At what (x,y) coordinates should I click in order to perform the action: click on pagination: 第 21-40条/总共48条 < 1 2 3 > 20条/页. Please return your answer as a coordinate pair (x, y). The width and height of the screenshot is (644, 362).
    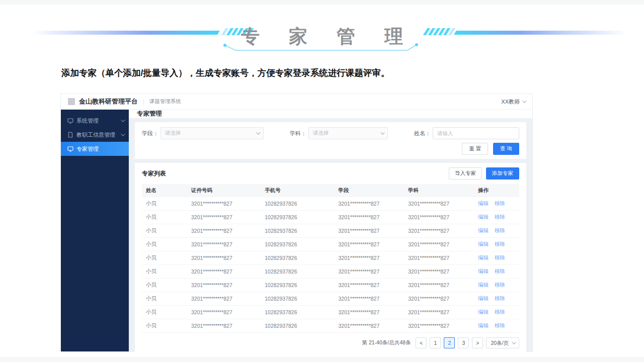
    Looking at the image, I should click on (331, 343).